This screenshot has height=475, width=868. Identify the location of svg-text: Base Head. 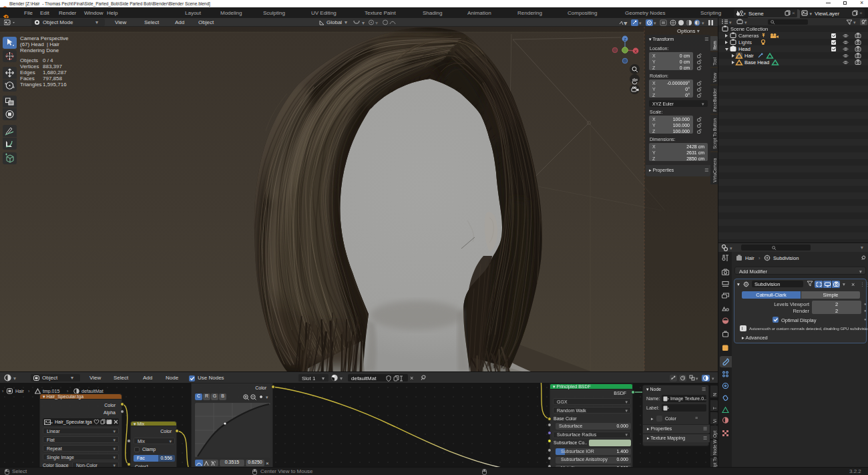
(757, 63).